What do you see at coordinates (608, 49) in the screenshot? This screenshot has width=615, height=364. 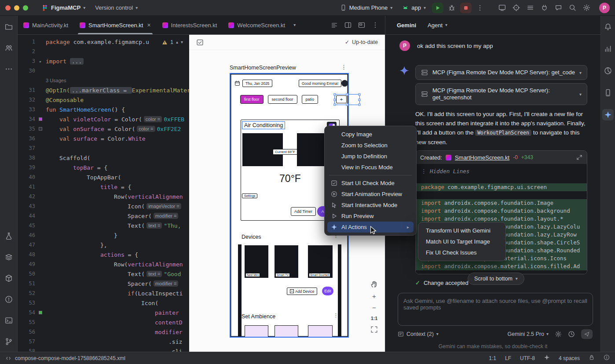 I see `tool-chart-button` at bounding box center [608, 49].